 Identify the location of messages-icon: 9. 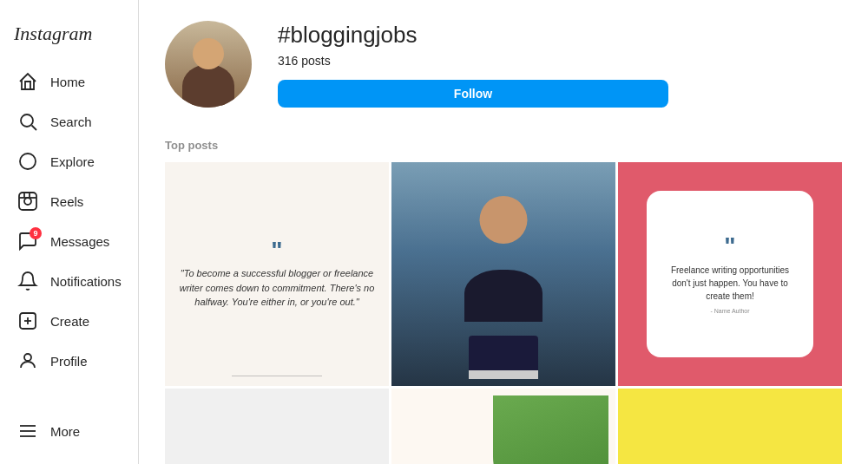
(28, 241).